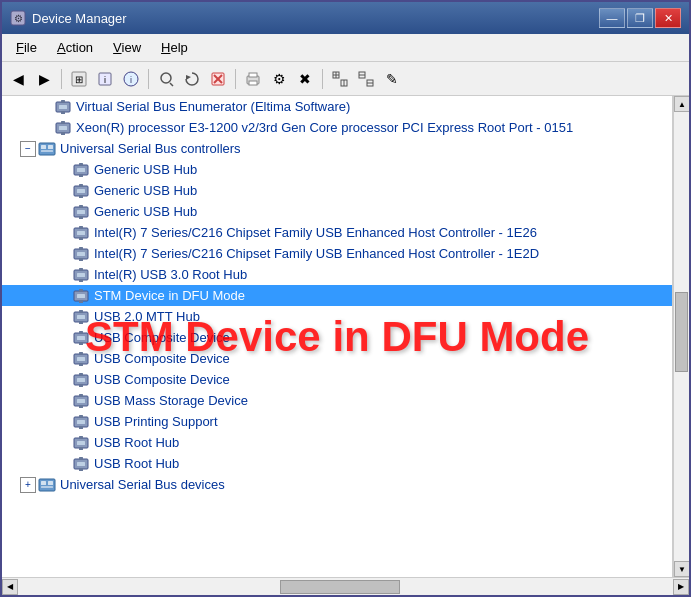 This screenshot has height=597, width=691. I want to click on tree-item-intel-e1e2d: Intel(R) 7 Series/C216 Chipset Family US…, so click(337, 254).